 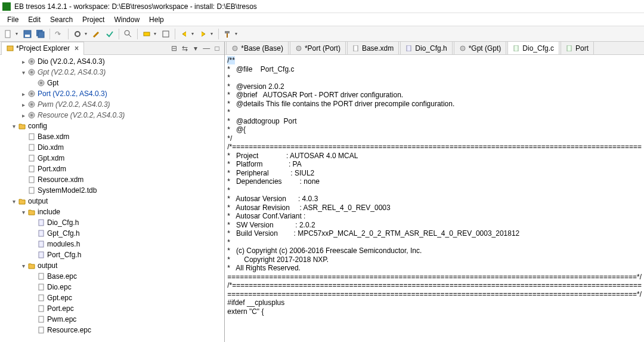 I want to click on folder-open-icon, so click(x=22, y=126).